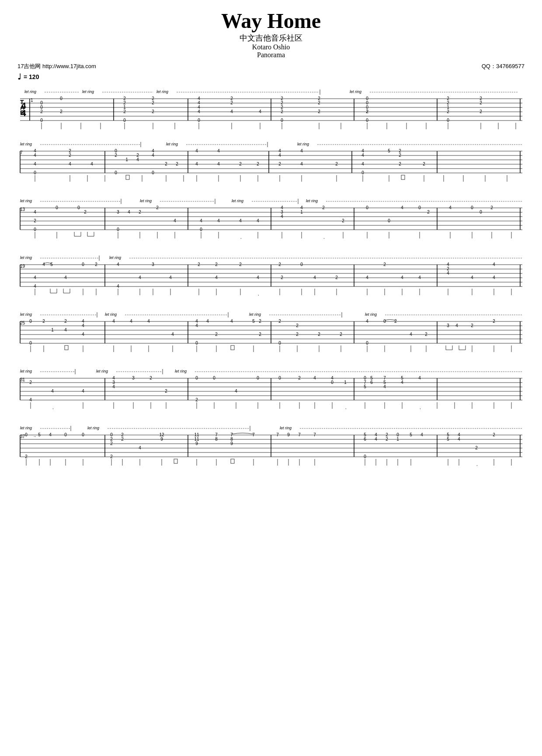  What do you see at coordinates (232, 444) in the screenshot?
I see `svg-text: 9` at bounding box center [232, 444].